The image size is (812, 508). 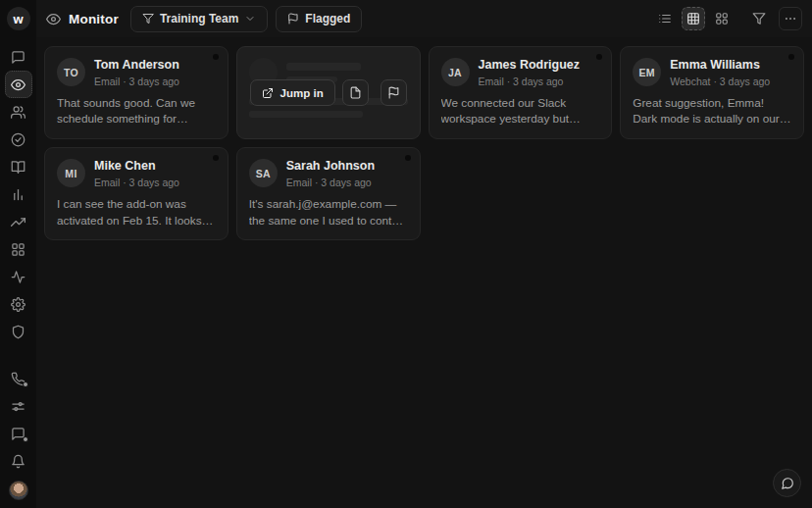 I want to click on users-icon, so click(x=18, y=112).